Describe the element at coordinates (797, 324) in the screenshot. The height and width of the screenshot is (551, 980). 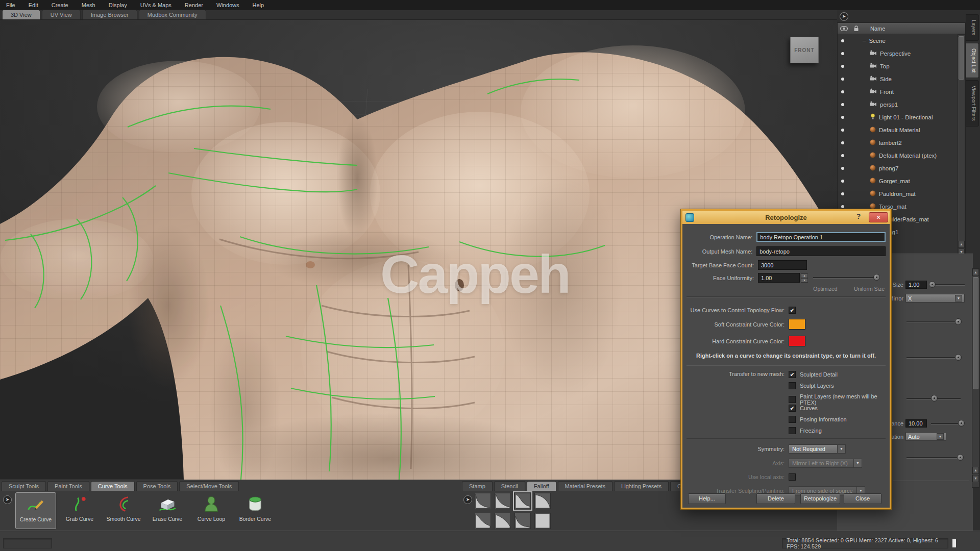
I see `soft-constraint-color-swatch` at that location.